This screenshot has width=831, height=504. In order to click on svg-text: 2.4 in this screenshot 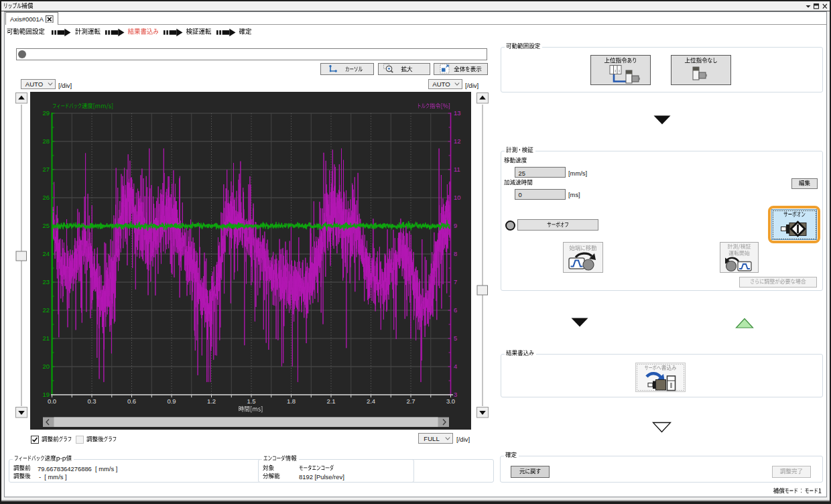, I will do `click(371, 401)`.